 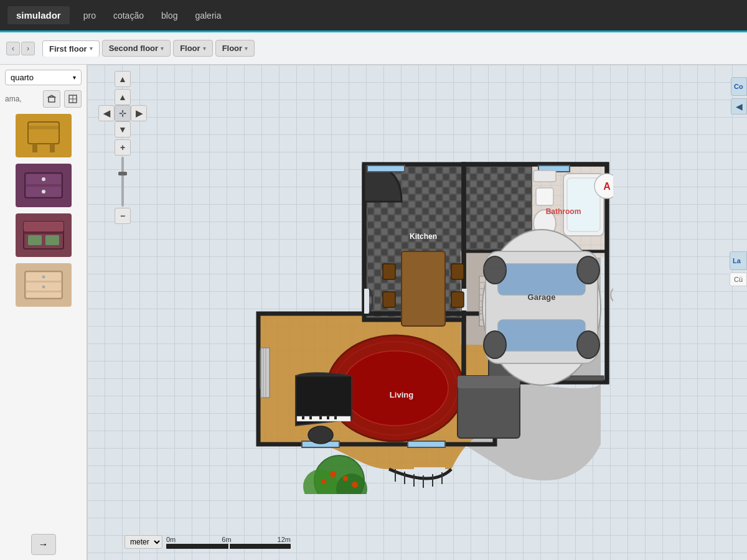 What do you see at coordinates (737, 70) in the screenshot?
I see `right-panels: Co ◀ La Cü` at bounding box center [737, 70].